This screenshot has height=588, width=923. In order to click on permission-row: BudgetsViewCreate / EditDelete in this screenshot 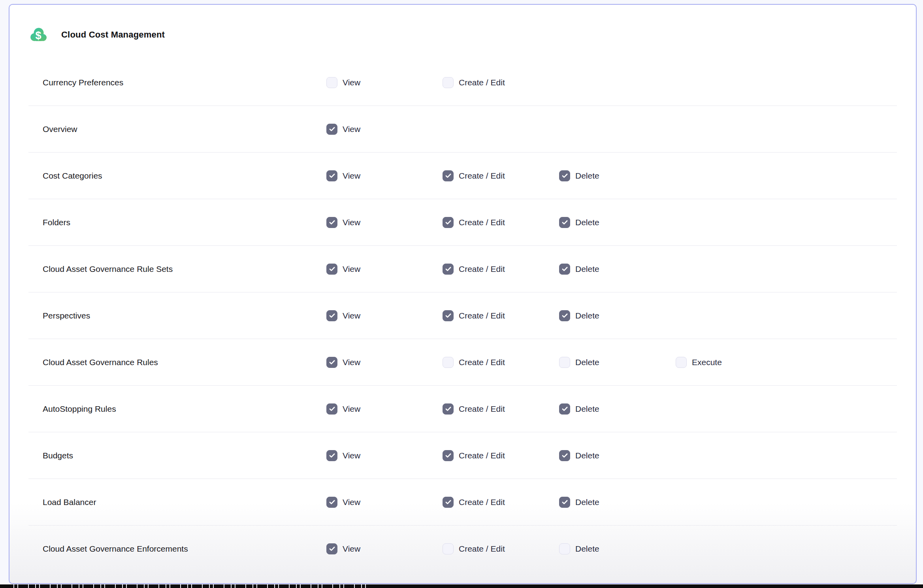, I will do `click(463, 456)`.